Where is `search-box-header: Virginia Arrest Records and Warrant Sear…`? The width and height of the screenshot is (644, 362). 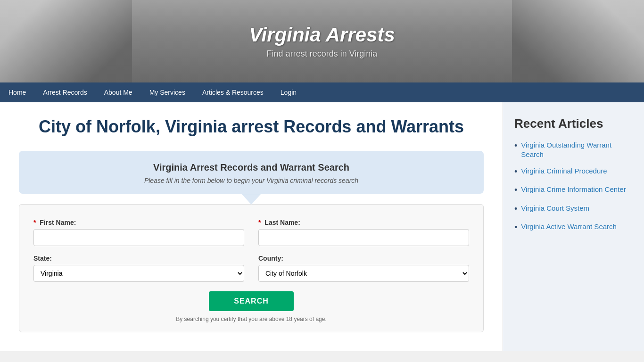 search-box-header: Virginia Arrest Records and Warrant Sear… is located at coordinates (251, 173).